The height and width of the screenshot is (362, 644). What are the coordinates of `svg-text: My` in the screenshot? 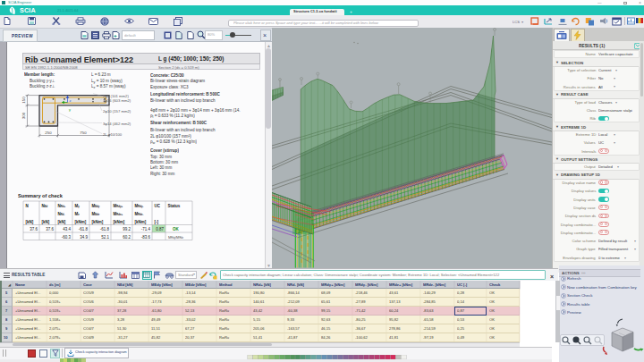 It's located at (78, 206).